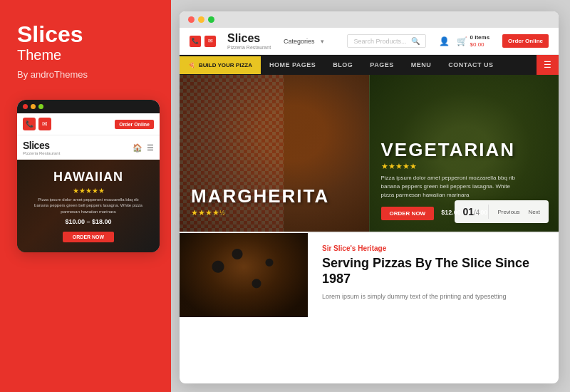  I want to click on mobile-email-icon: ✉, so click(45, 124).